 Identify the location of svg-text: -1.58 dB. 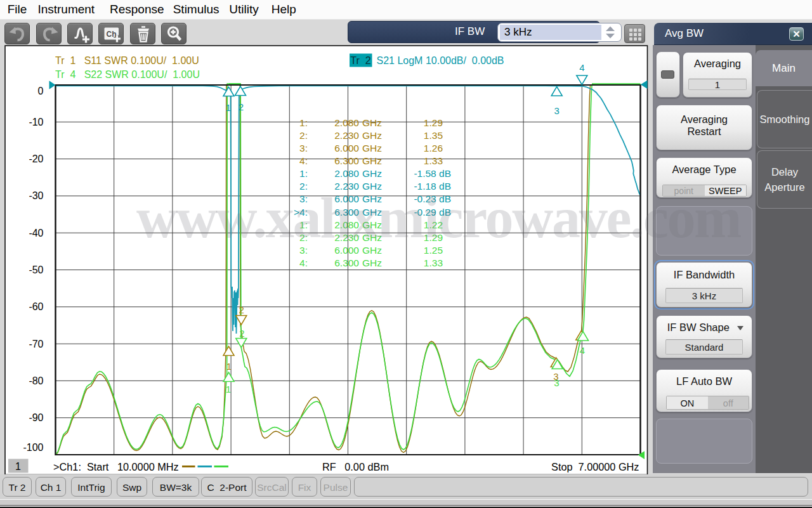
(433, 174).